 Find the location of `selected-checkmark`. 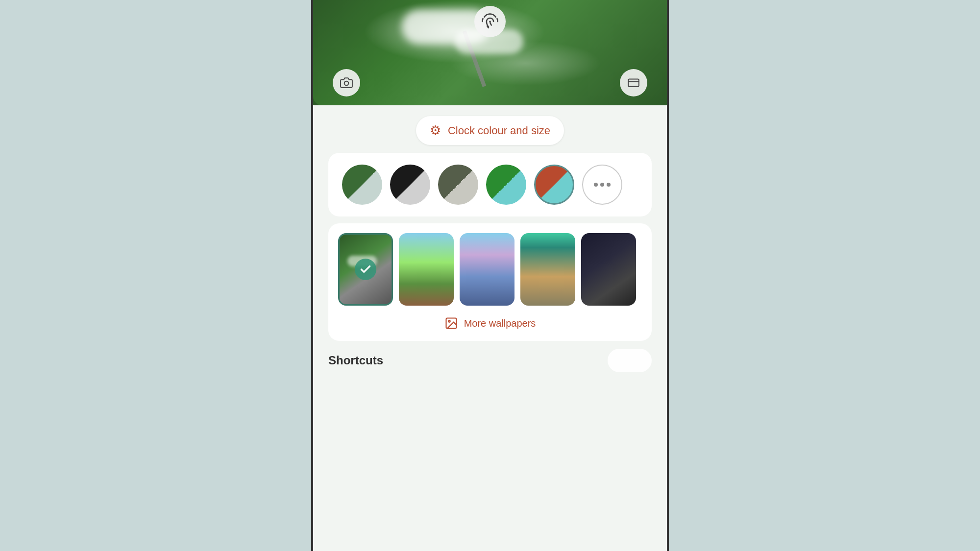

selected-checkmark is located at coordinates (366, 269).